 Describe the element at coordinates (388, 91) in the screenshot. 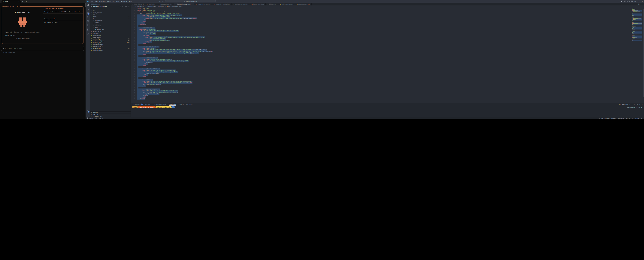

I see `code-line-89: 89 <div class="mt-12 p-6 bg-indigo-50 ro…` at that location.